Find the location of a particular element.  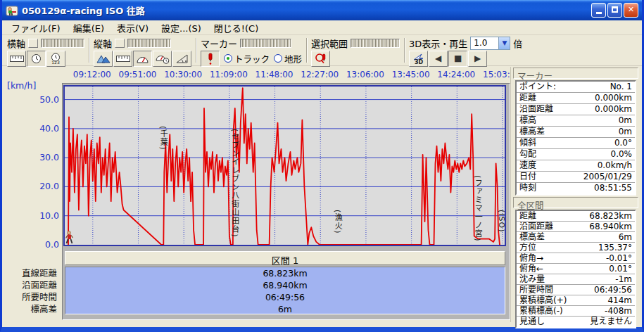

marker-label: 時刻 is located at coordinates (528, 189).